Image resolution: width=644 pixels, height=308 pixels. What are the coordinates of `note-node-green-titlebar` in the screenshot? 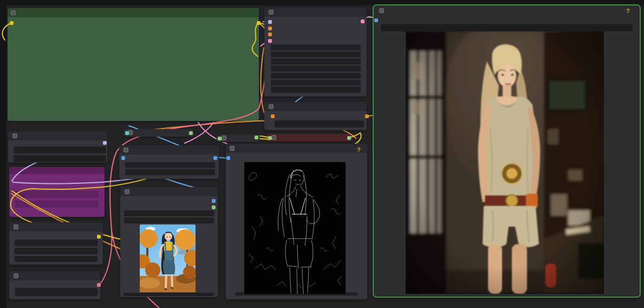 It's located at (133, 13).